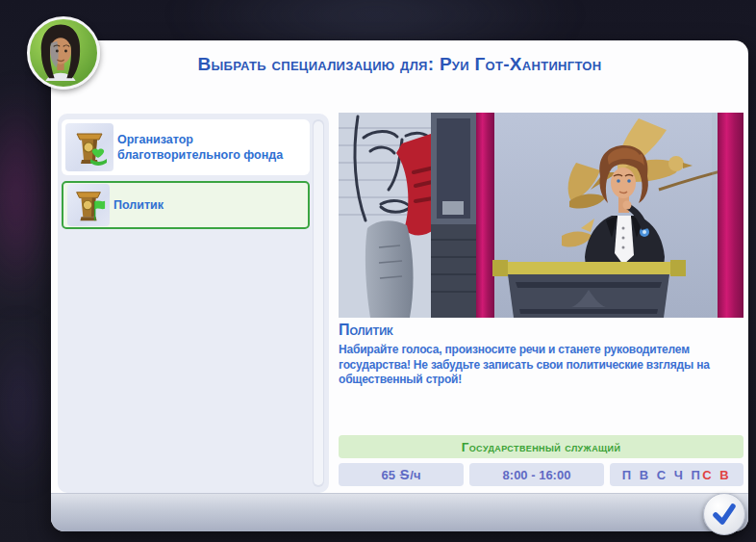 This screenshot has width=756, height=542. Describe the element at coordinates (186, 205) in the screenshot. I see `spec-item-politician-selected: Политик` at that location.